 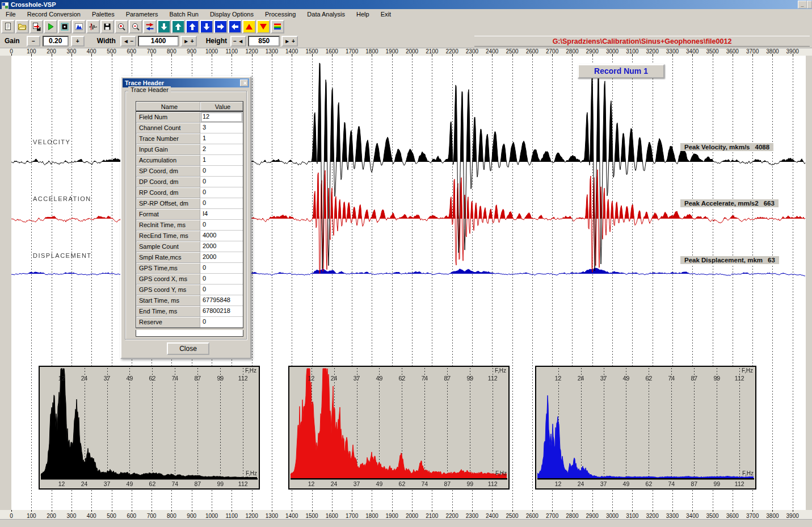 I want to click on freq-tick-label: 37, so click(x=357, y=484).